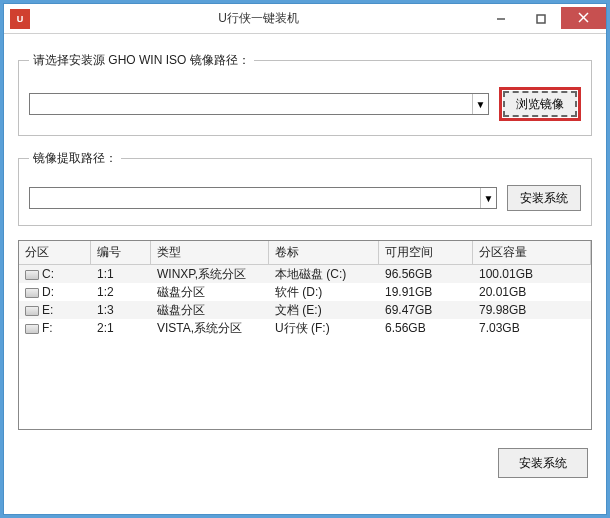 Image resolution: width=610 pixels, height=518 pixels. What do you see at coordinates (305, 328) in the screenshot?
I see `table-row: F:2:1VISTA,系统分区U行侠 (F:)6.56GB7.03GB` at bounding box center [305, 328].